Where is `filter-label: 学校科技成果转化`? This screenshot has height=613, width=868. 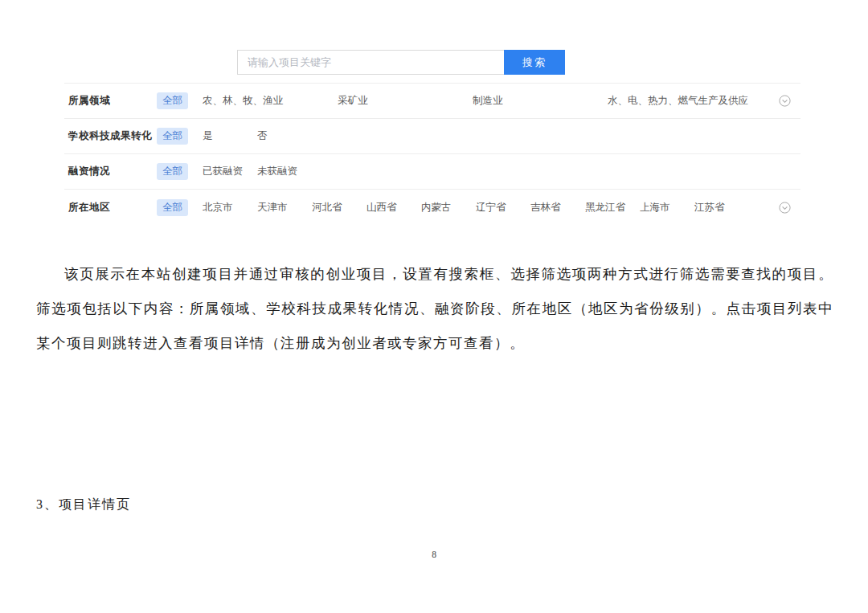
filter-label: 学校科技成果转化 is located at coordinates (113, 137).